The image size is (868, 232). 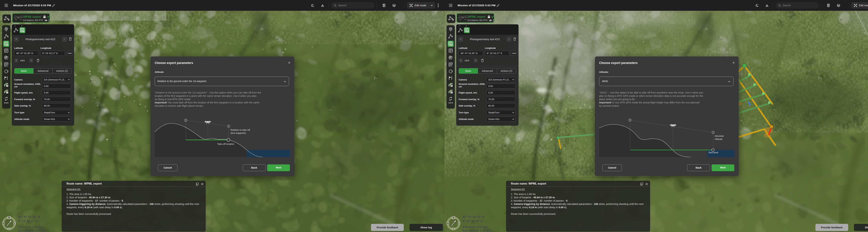 I want to click on svg-text: Relative to take-off, so click(x=240, y=130).